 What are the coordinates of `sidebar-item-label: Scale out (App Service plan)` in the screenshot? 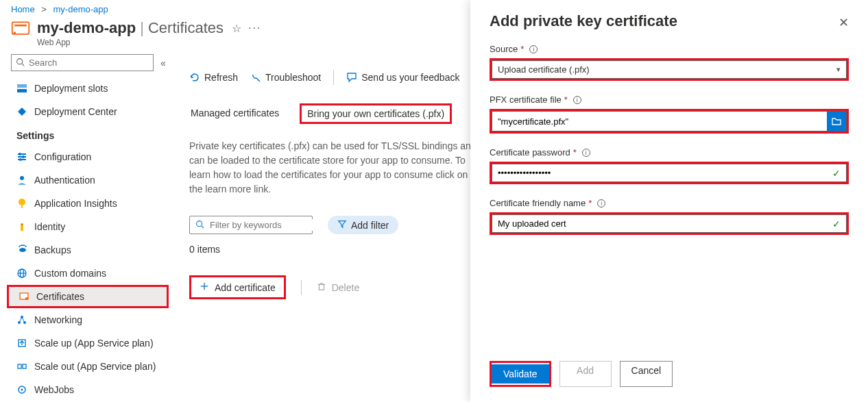 It's located at (95, 366).